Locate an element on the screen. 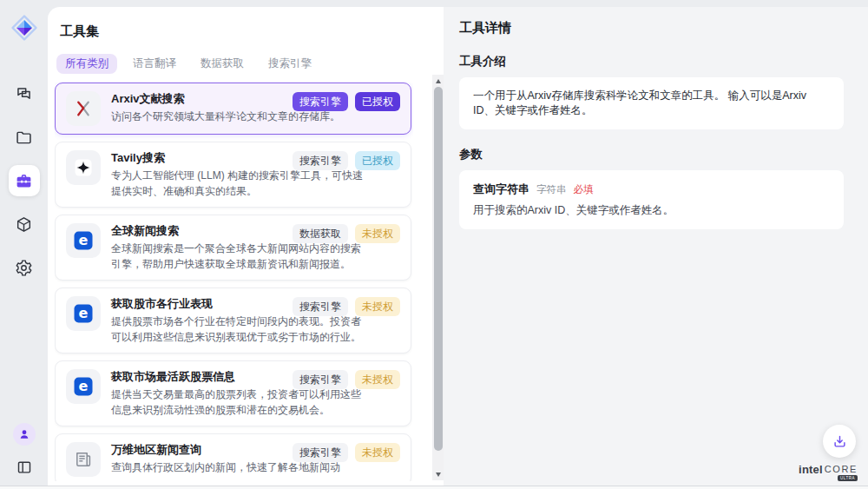 The height and width of the screenshot is (489, 868). intel-wordmark: intel is located at coordinates (811, 469).